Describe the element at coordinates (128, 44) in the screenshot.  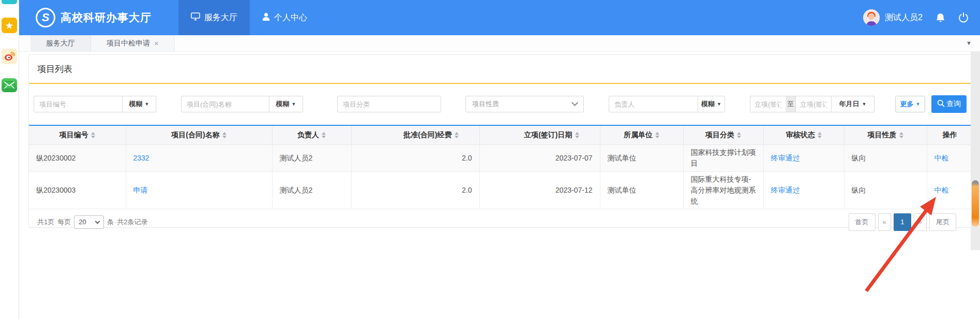
I see `tab-label: 项目中检申请` at that location.